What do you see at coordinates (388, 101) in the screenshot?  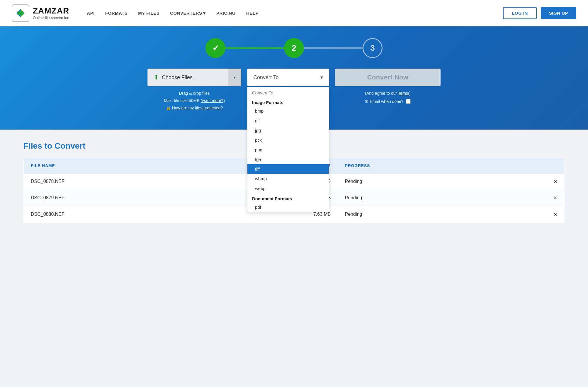 I see `email-row: ✉ Email when done?` at bounding box center [388, 101].